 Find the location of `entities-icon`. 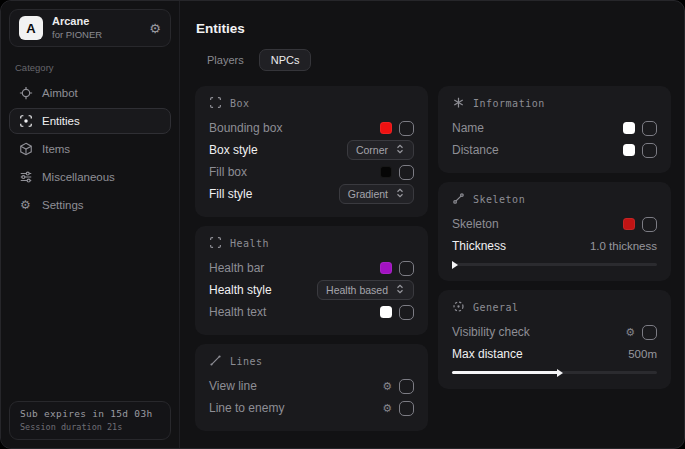

entities-icon is located at coordinates (26, 122).